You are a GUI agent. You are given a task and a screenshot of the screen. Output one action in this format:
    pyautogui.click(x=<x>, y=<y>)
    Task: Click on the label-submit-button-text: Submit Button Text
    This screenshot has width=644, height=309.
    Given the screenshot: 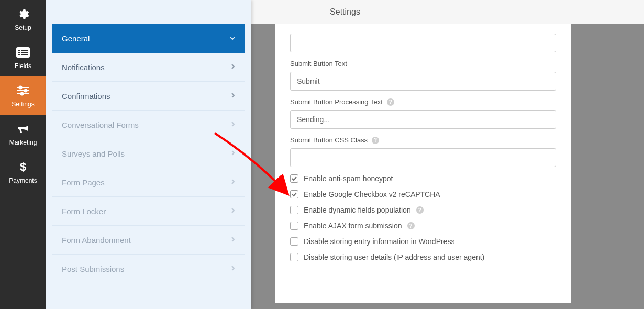 What is the action you would take?
    pyautogui.click(x=423, y=64)
    